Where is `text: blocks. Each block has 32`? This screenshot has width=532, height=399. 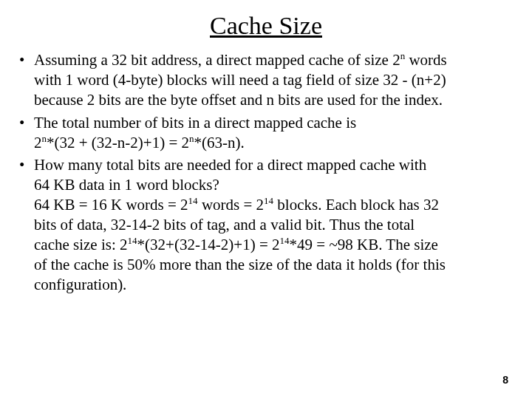 text: blocks. Each block has 32 is located at coordinates (356, 205).